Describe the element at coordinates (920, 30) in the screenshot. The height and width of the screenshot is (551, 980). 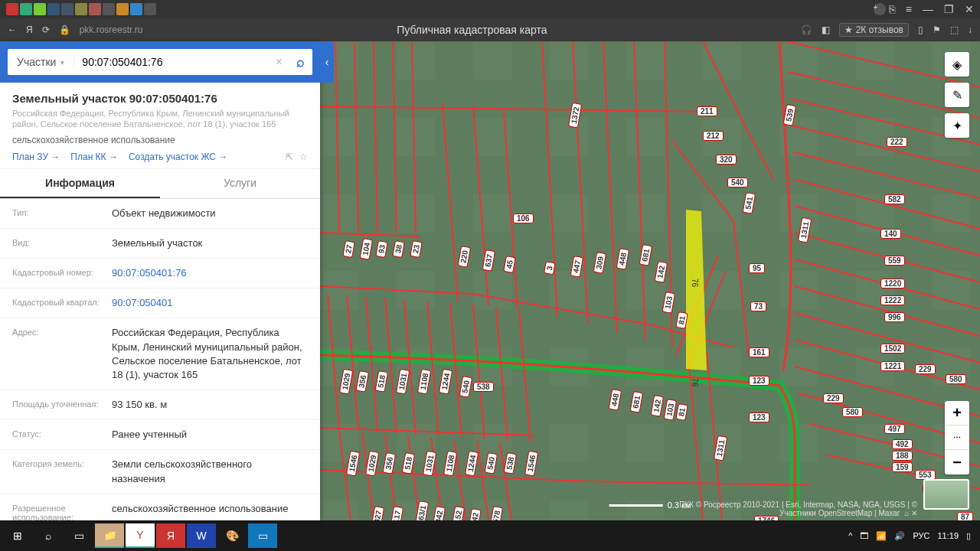
I see `bookmark-icon: ▯` at that location.